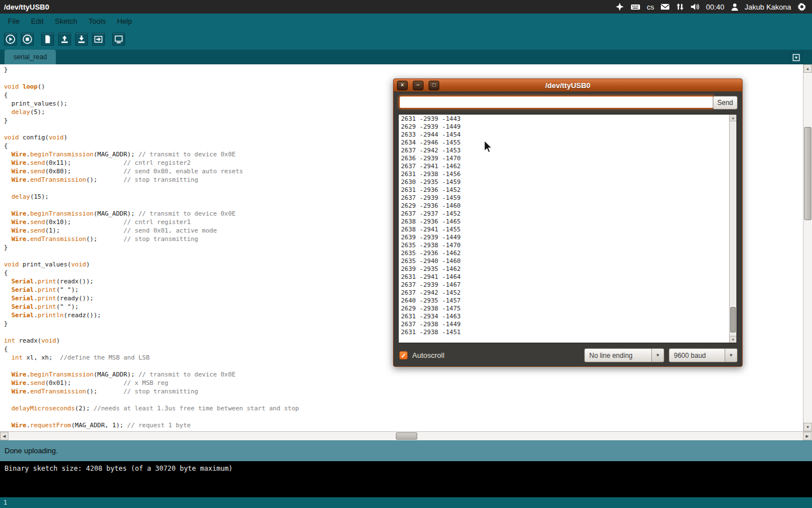  What do you see at coordinates (5, 436) in the screenshot?
I see `scroll-left-button: ◀` at bounding box center [5, 436].